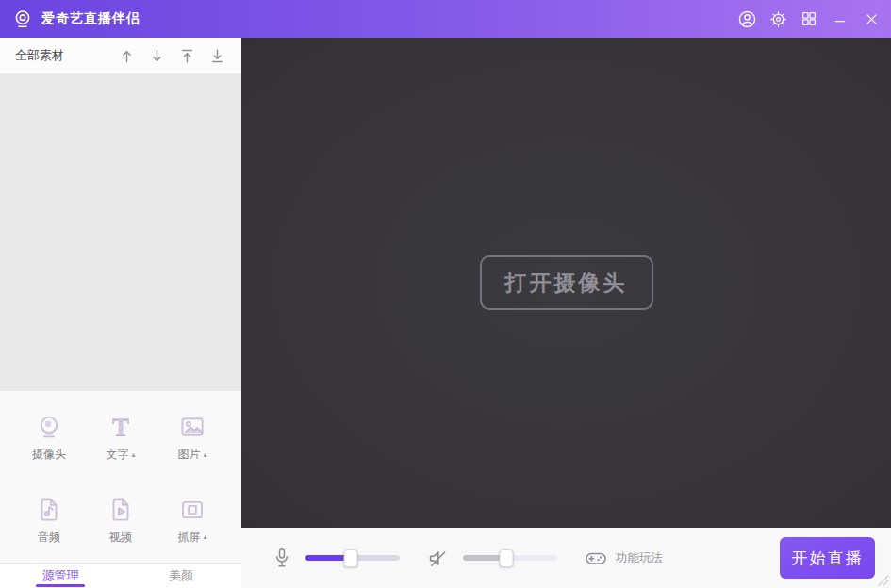  Describe the element at coordinates (121, 427) in the screenshot. I see `text-icon: T` at that location.